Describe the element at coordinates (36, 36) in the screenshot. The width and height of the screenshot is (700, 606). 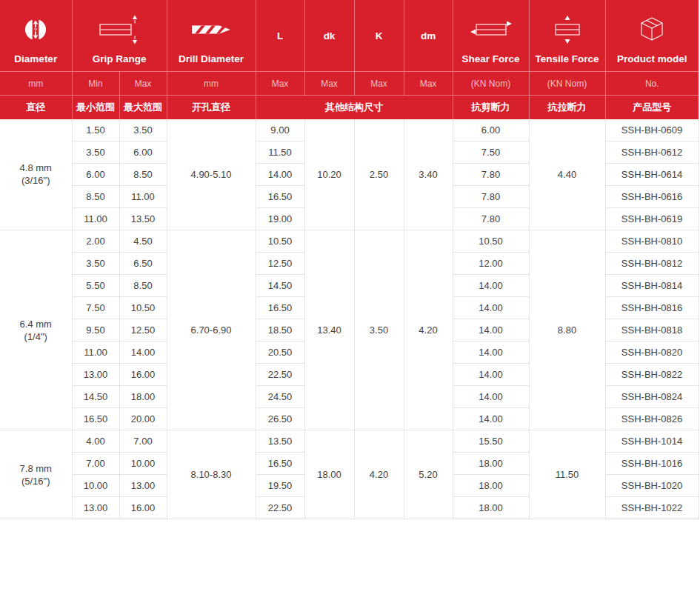
I see `diameter-header: ? Diameter` at that location.